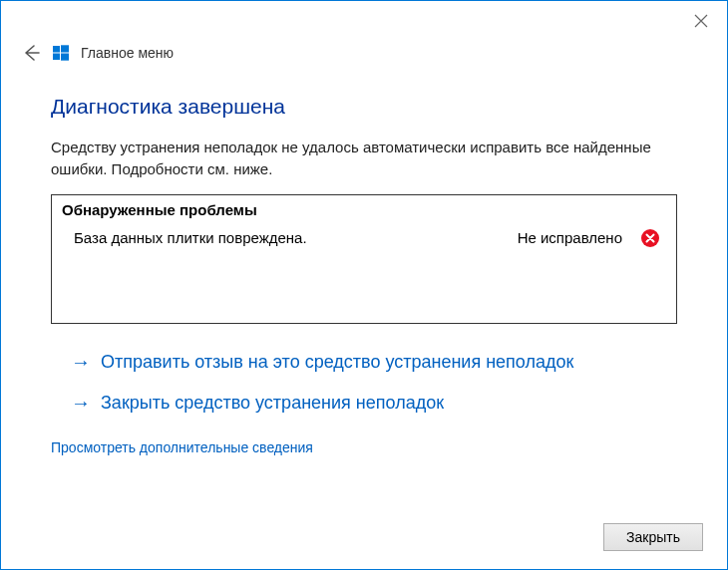  What do you see at coordinates (701, 21) in the screenshot?
I see `close-icon` at bounding box center [701, 21].